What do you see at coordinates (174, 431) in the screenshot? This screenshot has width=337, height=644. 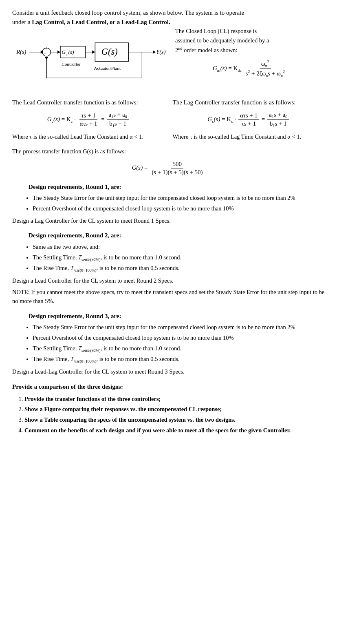 I see `comparison-item-4: Comment on the benefits of each design a…` at bounding box center [174, 431].